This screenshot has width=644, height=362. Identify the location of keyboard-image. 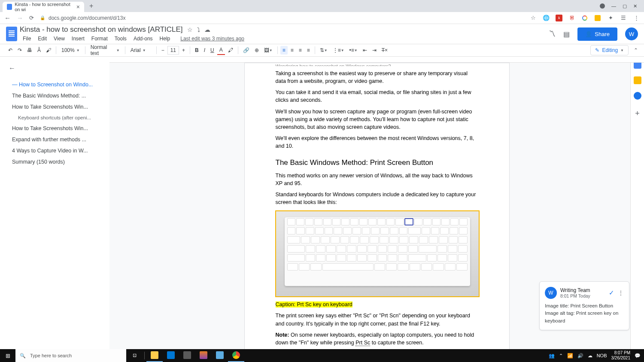
(377, 254).